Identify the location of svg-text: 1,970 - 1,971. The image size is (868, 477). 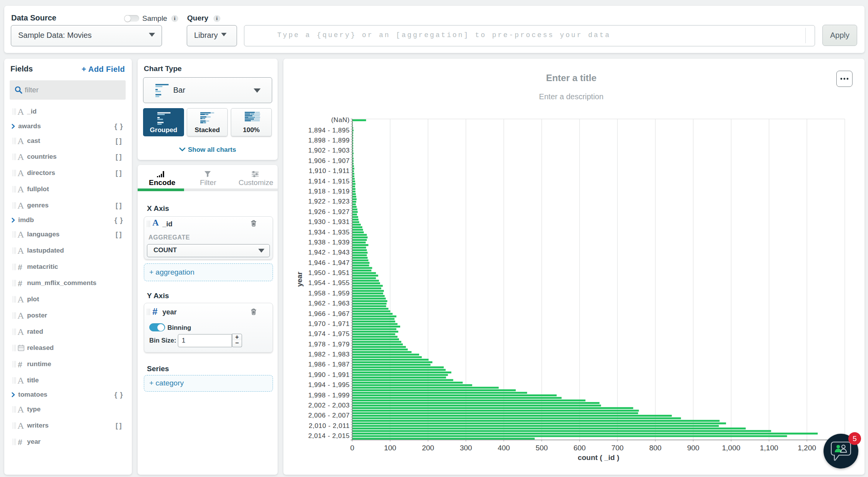
(329, 324).